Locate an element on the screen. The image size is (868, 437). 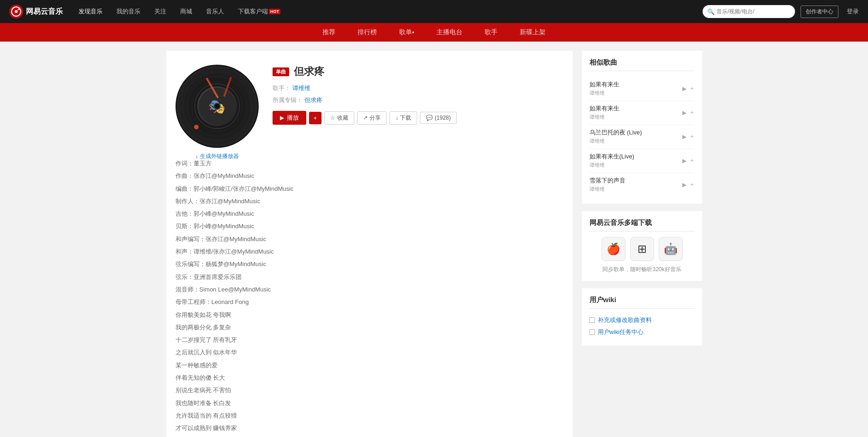
album-cover: 🎭 ♪ 生成外链播放器 is located at coordinates (217, 106).